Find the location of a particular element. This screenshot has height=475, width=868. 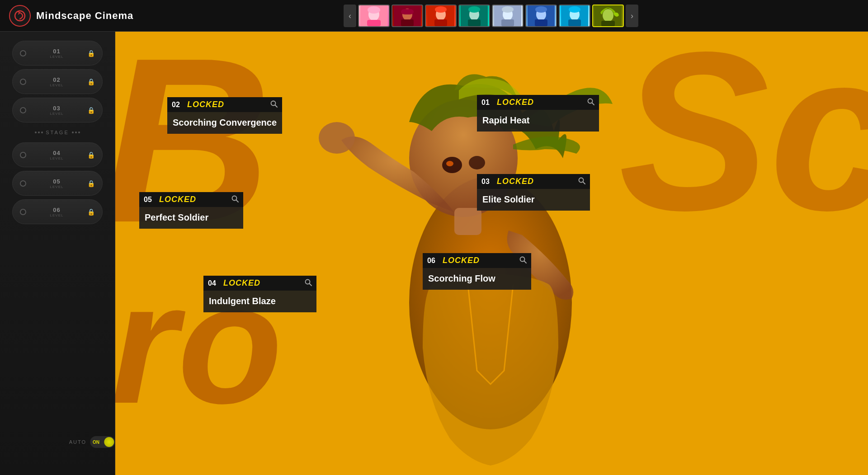

sidebar-num-5: 05 is located at coordinates (57, 182).